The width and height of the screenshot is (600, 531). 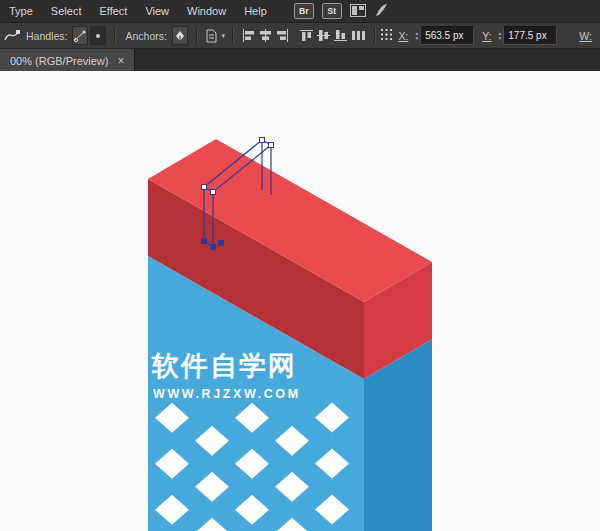 I want to click on x-label: X:, so click(x=403, y=36).